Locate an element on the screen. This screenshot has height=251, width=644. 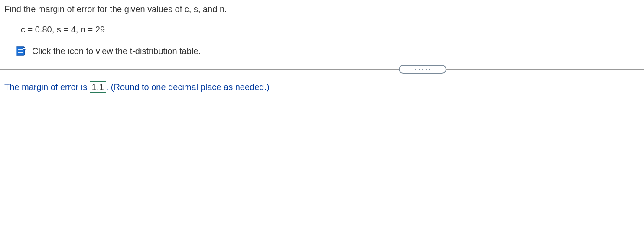
answer-lead: The margin of error is is located at coordinates (47, 87).